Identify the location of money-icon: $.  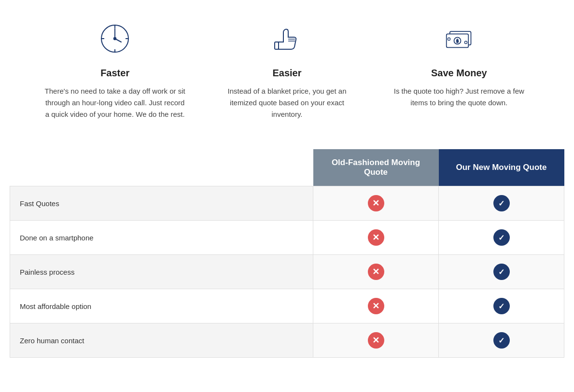
(459, 39).